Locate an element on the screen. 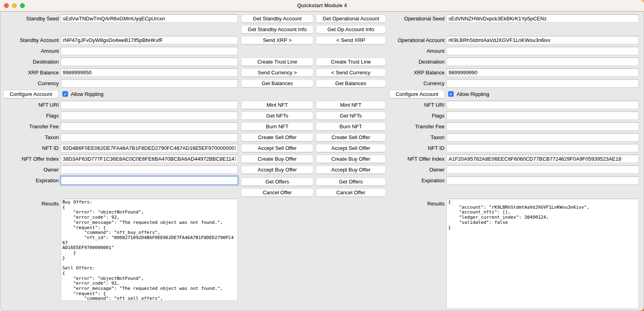 This screenshot has width=644, height=311. operational-taxon-input is located at coordinates (543, 138).